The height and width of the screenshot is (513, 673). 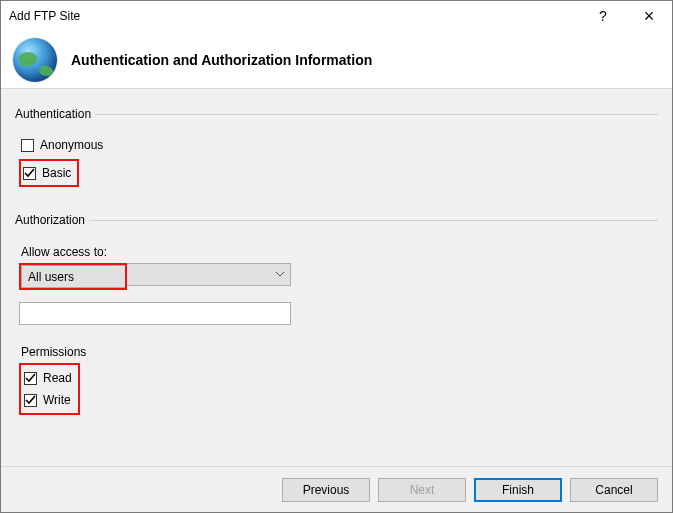 I want to click on write-checkbox-row: Write, so click(x=48, y=400).